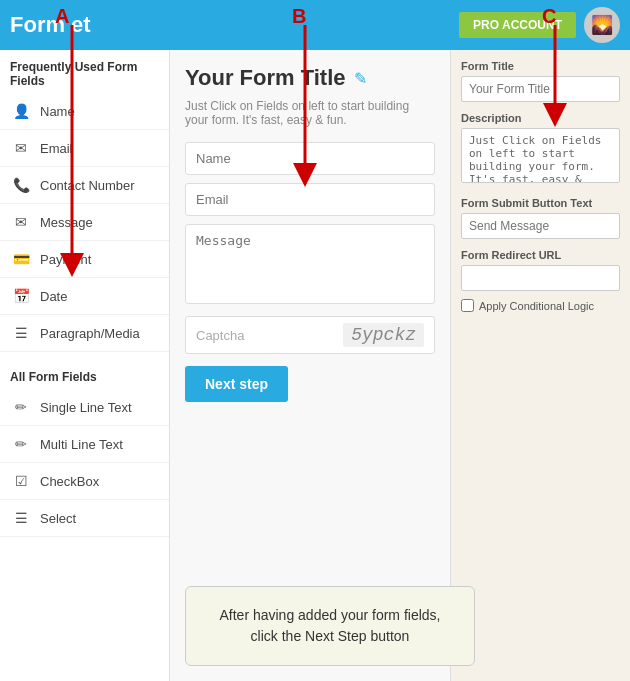 The image size is (630, 681). I want to click on avatar-icon: 🌄, so click(602, 25).